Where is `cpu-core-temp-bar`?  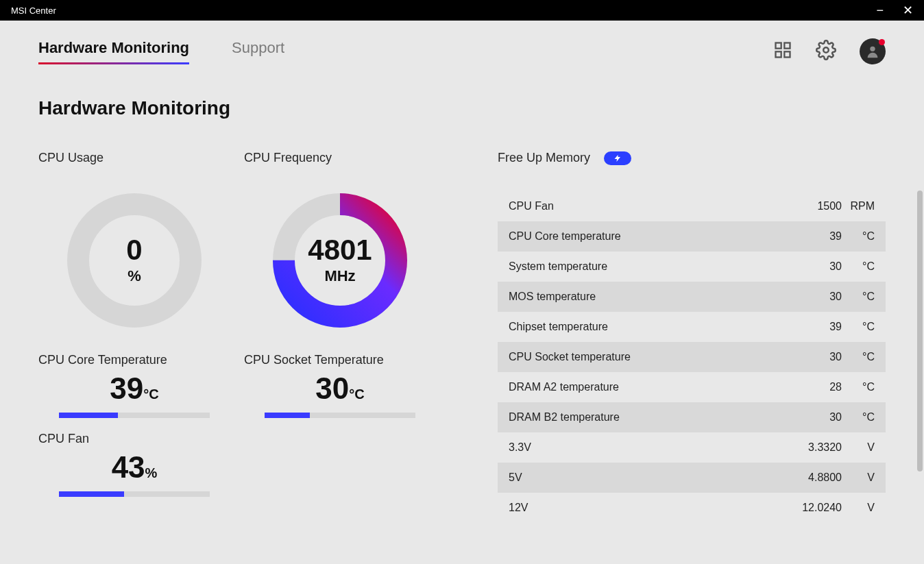 cpu-core-temp-bar is located at coordinates (134, 415).